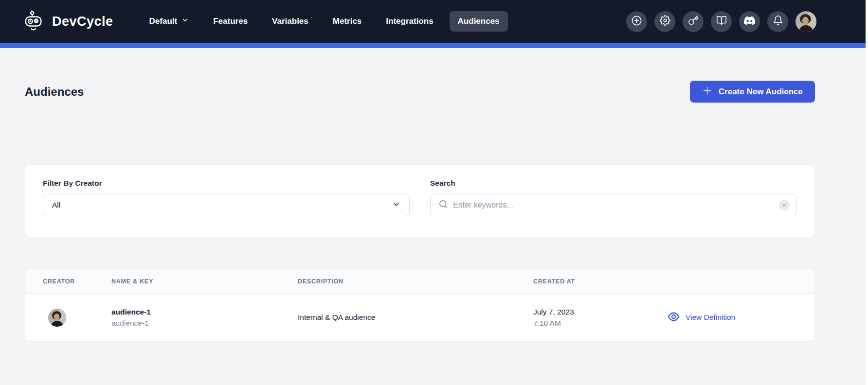 The height and width of the screenshot is (385, 868). What do you see at coordinates (701, 318) in the screenshot?
I see `view-definition-link: View Definition` at bounding box center [701, 318].